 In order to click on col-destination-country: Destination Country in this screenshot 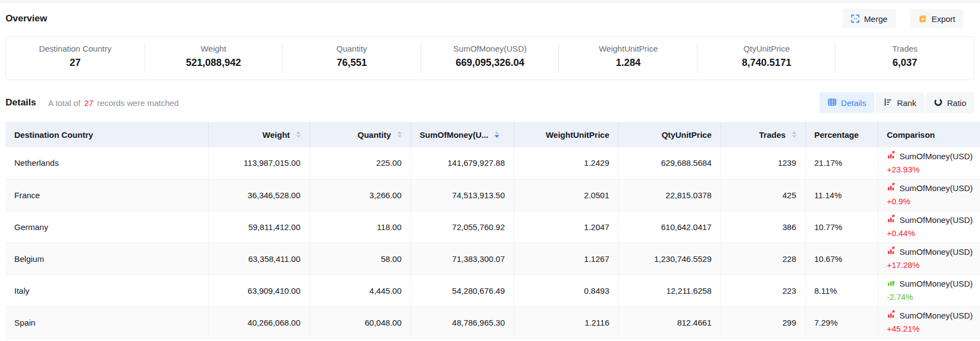, I will do `click(107, 135)`.